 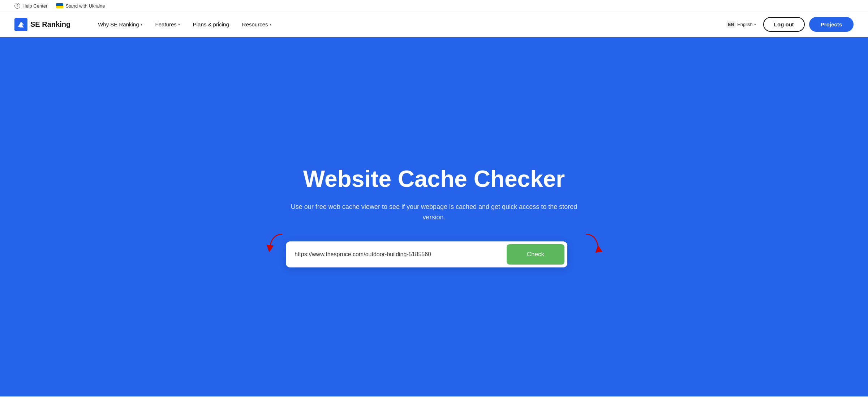 What do you see at coordinates (745, 25) in the screenshot?
I see `lang-name: English` at bounding box center [745, 25].